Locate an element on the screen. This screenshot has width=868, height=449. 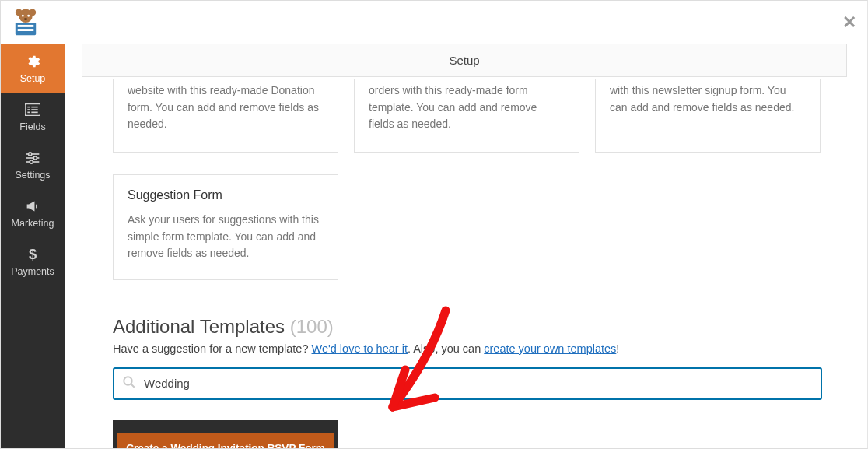
sidebar-item-settings: Settings is located at coordinates (33, 165).